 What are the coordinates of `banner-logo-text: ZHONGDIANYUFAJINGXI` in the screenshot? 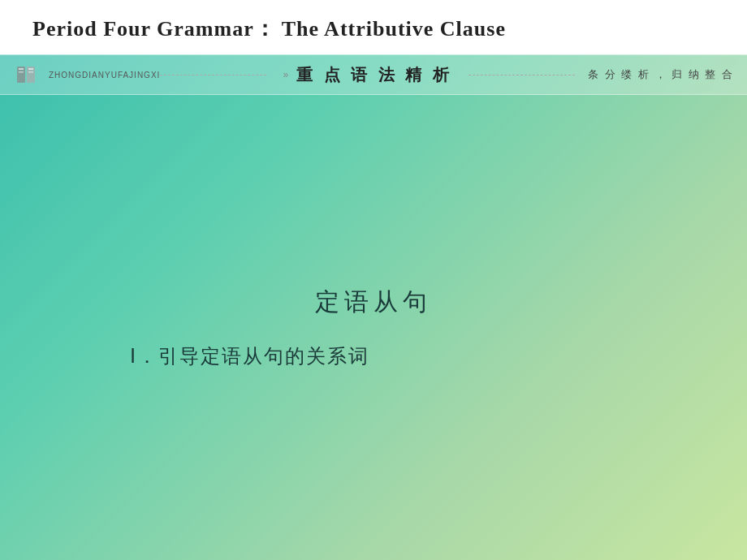 It's located at (104, 75).